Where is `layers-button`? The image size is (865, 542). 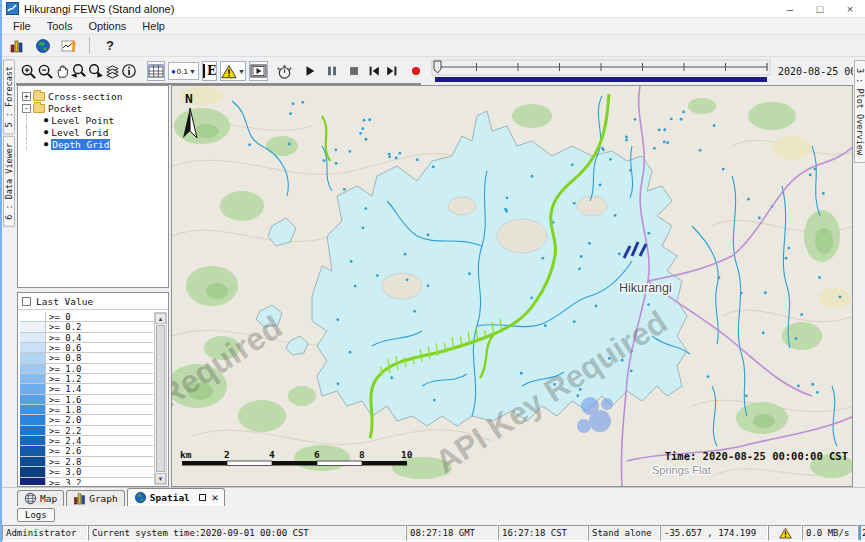 layers-button is located at coordinates (112, 71).